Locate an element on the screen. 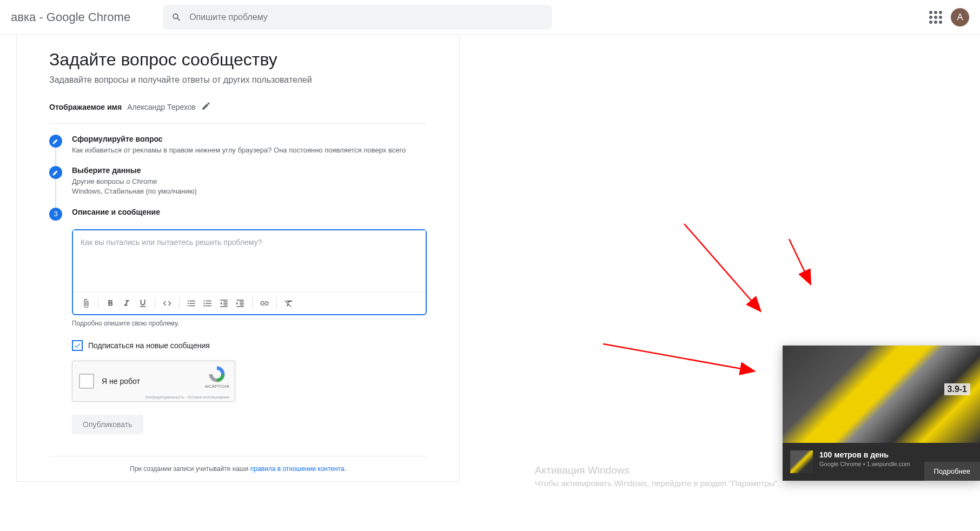 The width and height of the screenshot is (980, 531). ad-notification: 3.9-1 100 метров в день Google Chrome • … is located at coordinates (882, 413).